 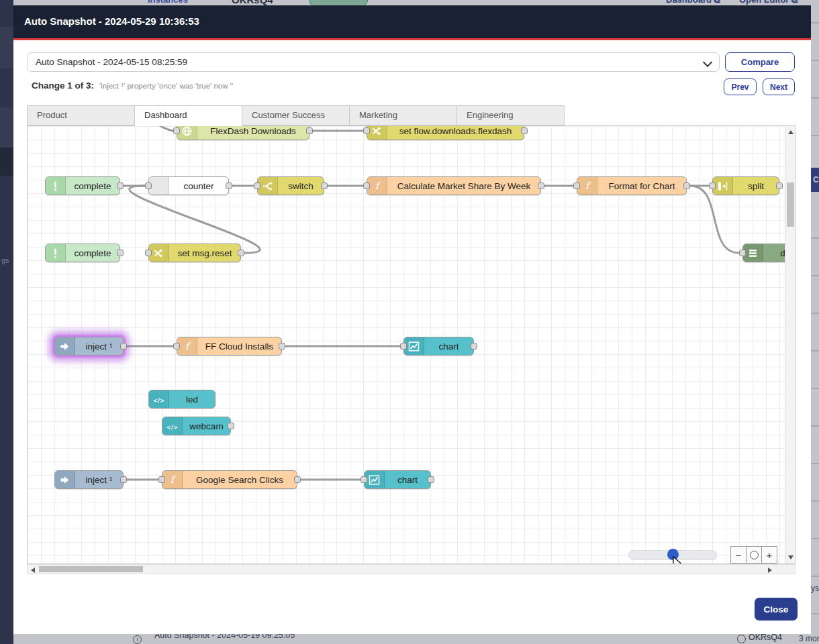 What do you see at coordinates (403, 115) in the screenshot?
I see `tab-marketing: Marketing` at bounding box center [403, 115].